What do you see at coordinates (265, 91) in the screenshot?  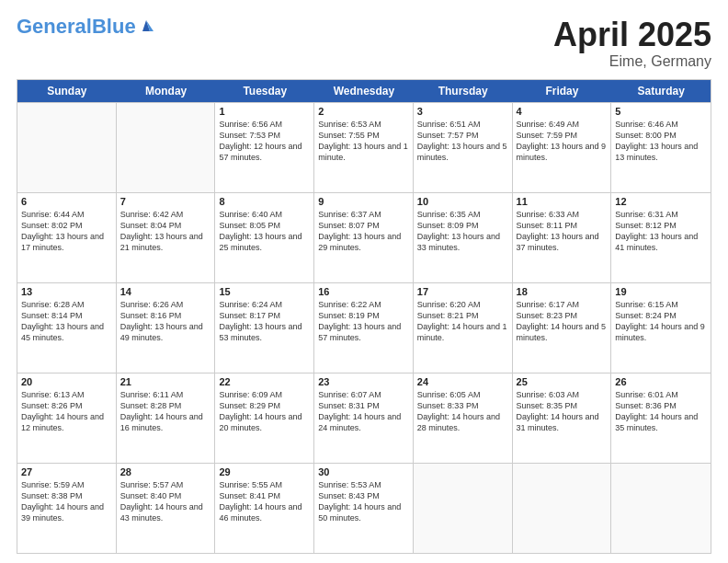 I see `weekday-tuesday: Tuesday` at bounding box center [265, 91].